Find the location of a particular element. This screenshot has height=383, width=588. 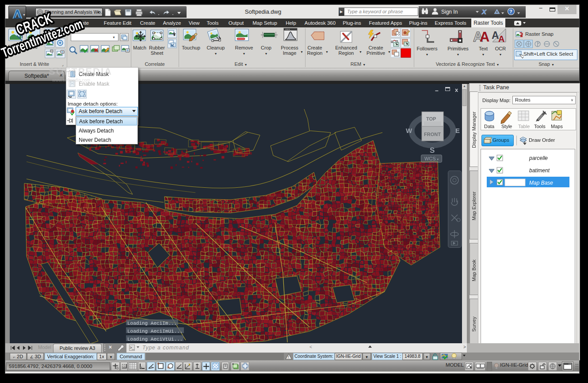

svg-text: FRONT is located at coordinates (432, 134).